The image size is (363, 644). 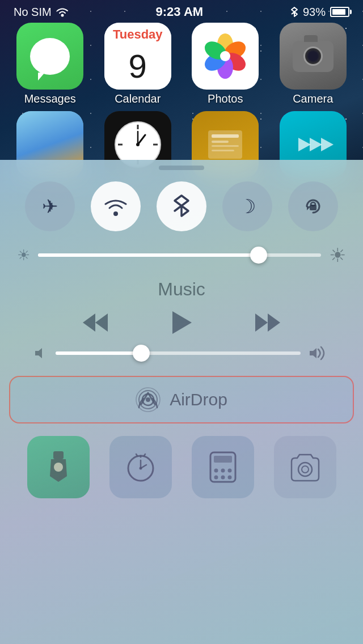 I want to click on wifi-icon, so click(x=116, y=206).